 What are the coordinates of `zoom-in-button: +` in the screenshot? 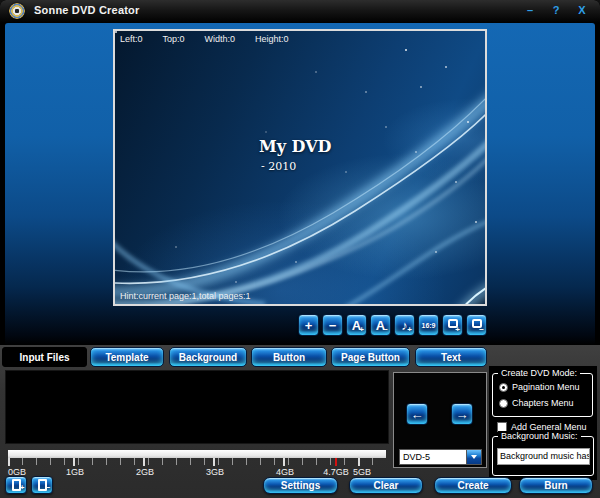 It's located at (452, 325).